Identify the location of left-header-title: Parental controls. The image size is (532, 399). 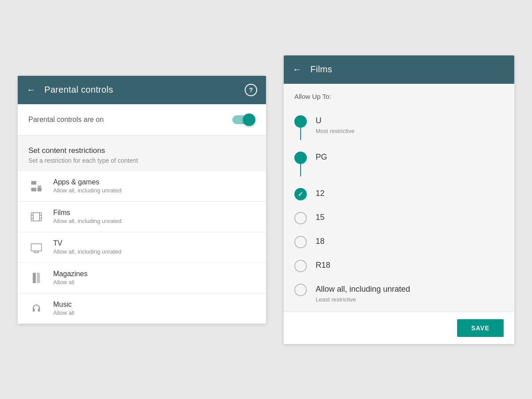
(79, 90).